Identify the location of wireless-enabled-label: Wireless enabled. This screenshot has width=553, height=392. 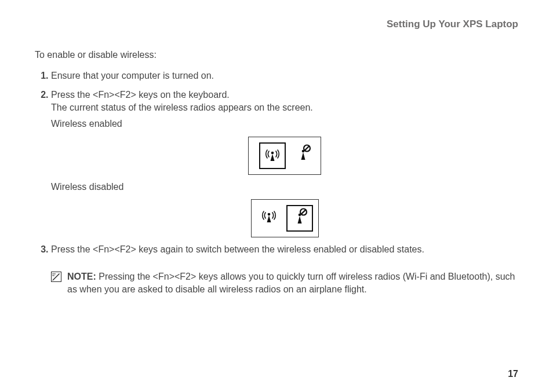
(285, 124).